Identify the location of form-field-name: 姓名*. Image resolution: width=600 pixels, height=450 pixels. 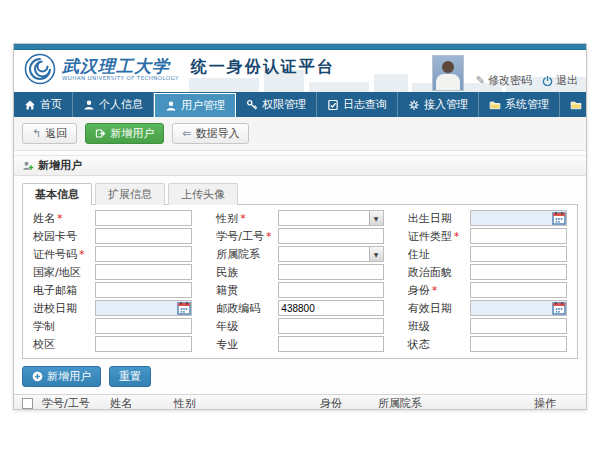
(112, 218).